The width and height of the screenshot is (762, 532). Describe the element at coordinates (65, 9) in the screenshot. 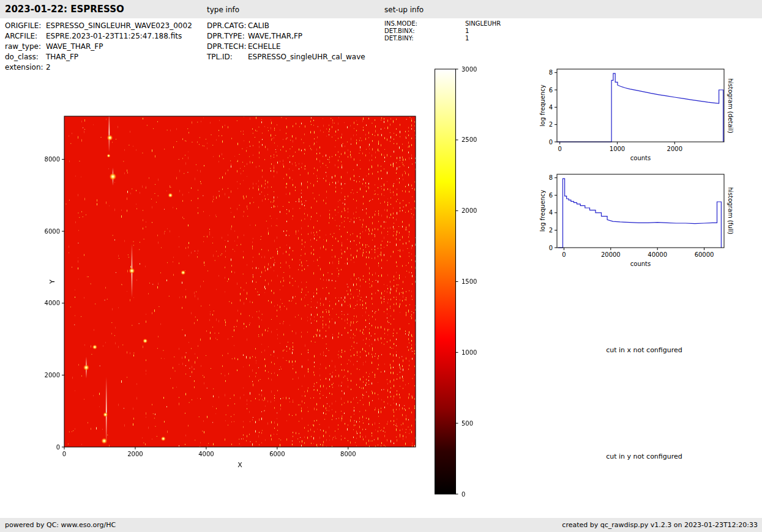

I see `page-title: 2023-01-22: ESPRESSO` at that location.